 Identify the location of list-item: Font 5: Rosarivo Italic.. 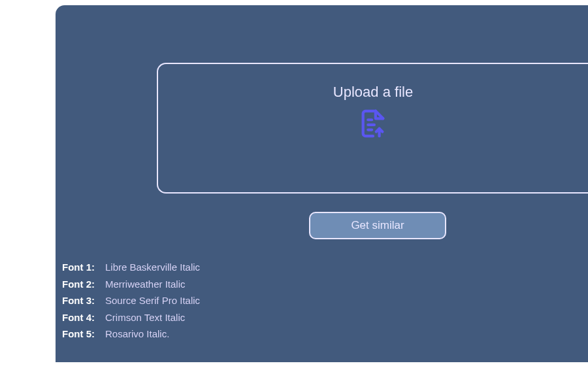
(131, 334).